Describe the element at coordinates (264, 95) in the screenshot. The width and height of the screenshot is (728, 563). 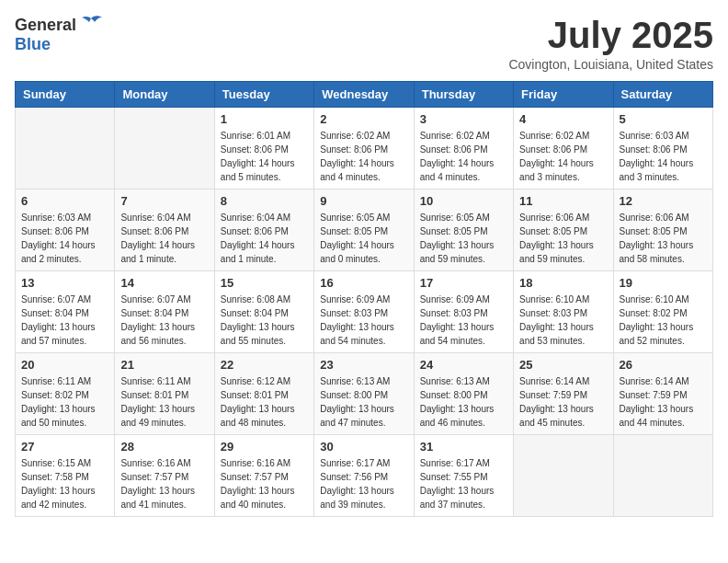
I see `weekday-header-cell: Tuesday` at that location.